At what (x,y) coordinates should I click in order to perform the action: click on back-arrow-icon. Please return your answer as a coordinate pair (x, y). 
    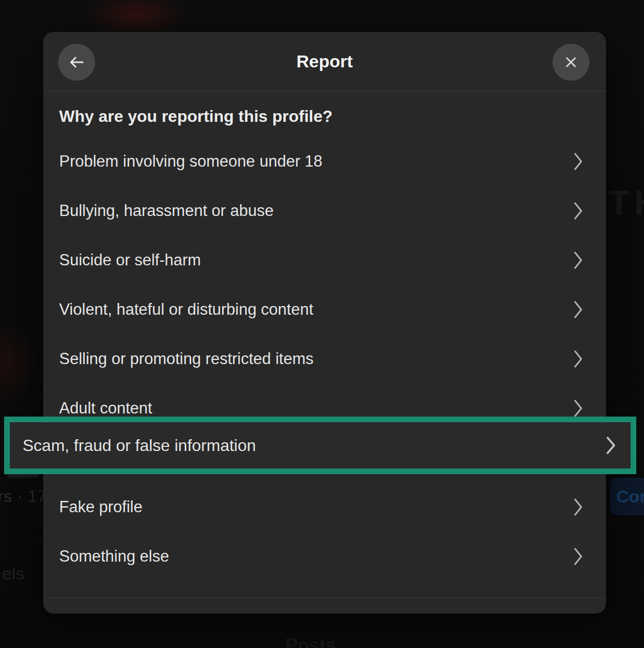
    Looking at the image, I should click on (77, 62).